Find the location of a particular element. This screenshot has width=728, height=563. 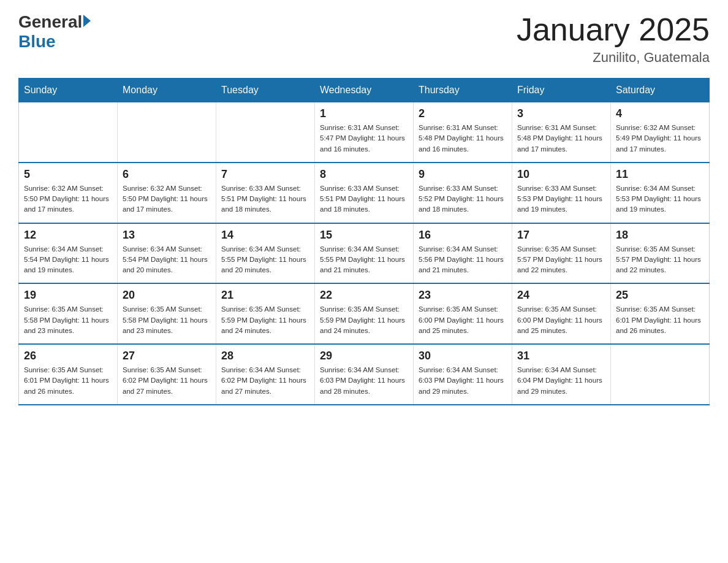

day-header-tuesday: Tuesday is located at coordinates (266, 91).